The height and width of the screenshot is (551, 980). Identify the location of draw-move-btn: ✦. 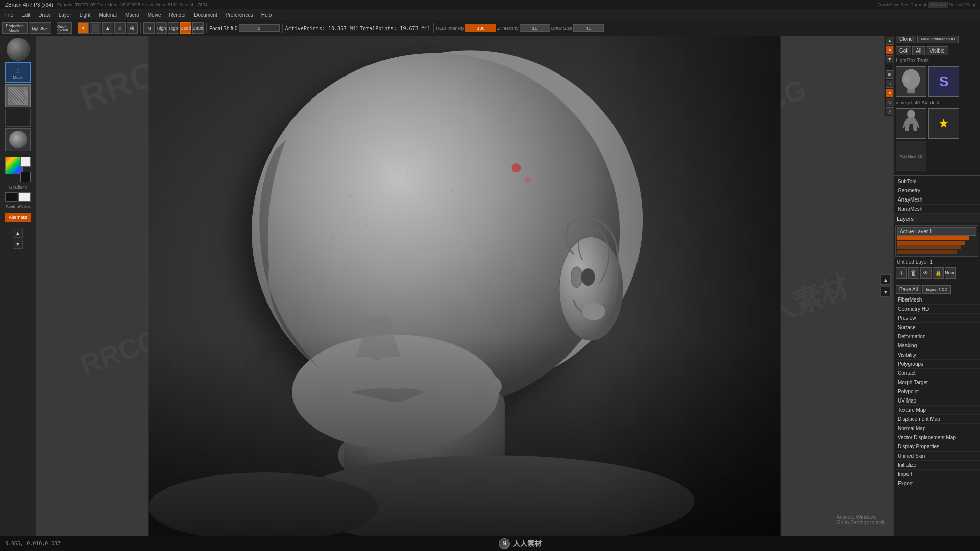
(83, 28).